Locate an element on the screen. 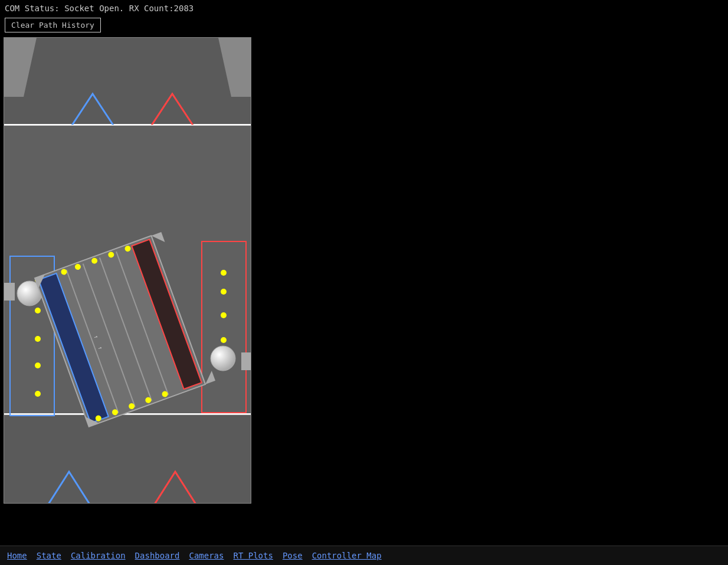 The height and width of the screenshot is (565, 728). nav-controller-map: Controller Map is located at coordinates (347, 556).